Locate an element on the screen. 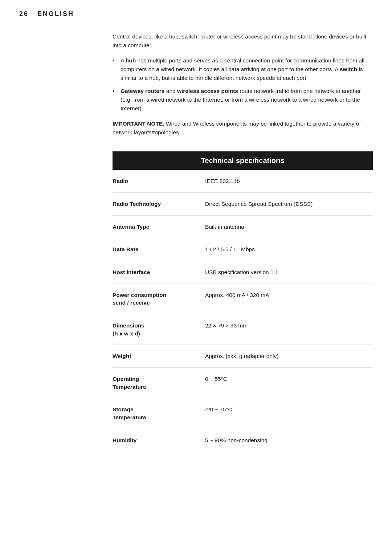 Image resolution: width=392 pixels, height=554 pixels. spec-value-data-rate: 1 / 2 / 5.5 / 11 Mbps is located at coordinates (289, 249).